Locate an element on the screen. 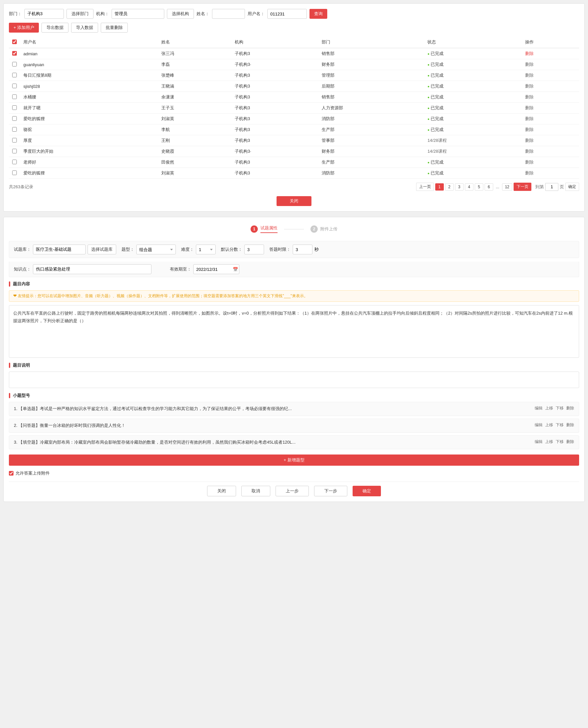  table-row: 爱吃的狐狸 刘淑英 子机构3 消防部 已完成 删除 is located at coordinates (294, 173).